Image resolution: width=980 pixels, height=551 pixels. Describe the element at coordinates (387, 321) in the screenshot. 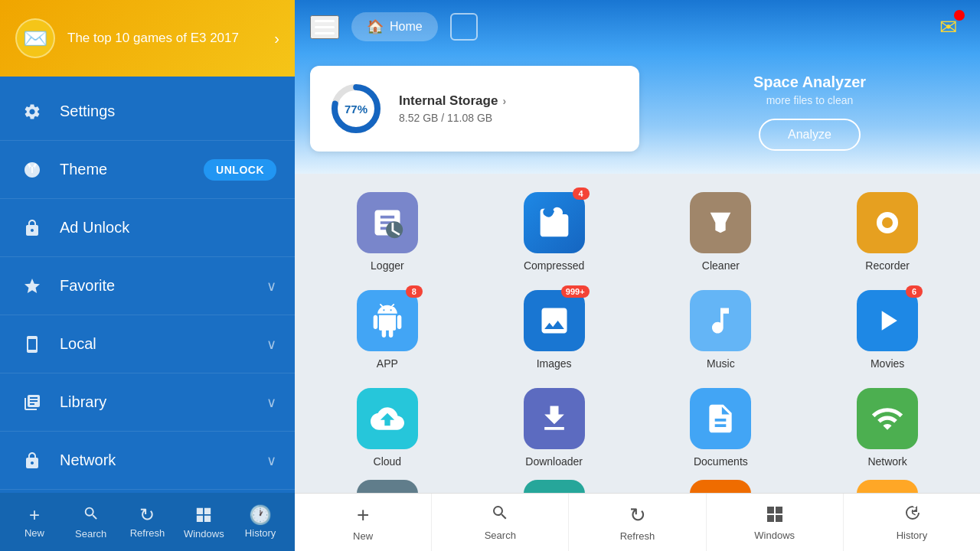

I see `app-icon` at that location.